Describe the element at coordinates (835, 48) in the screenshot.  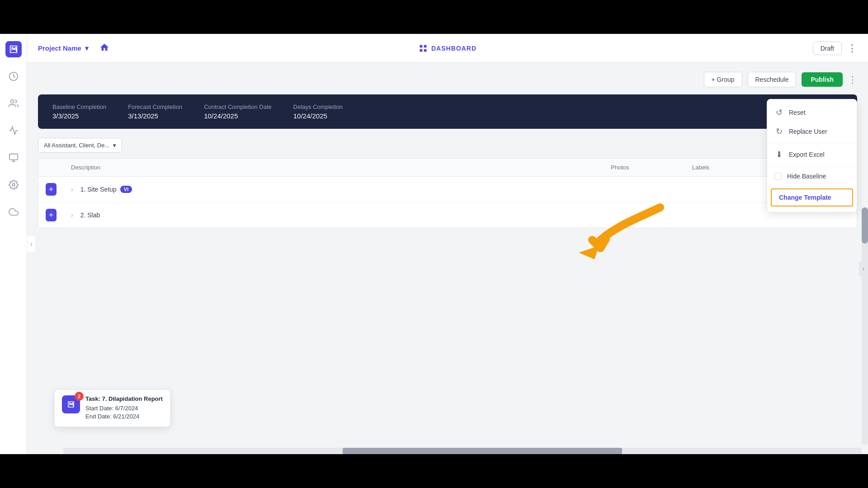
I see `top-nav-actions: Draft ⋮` at that location.